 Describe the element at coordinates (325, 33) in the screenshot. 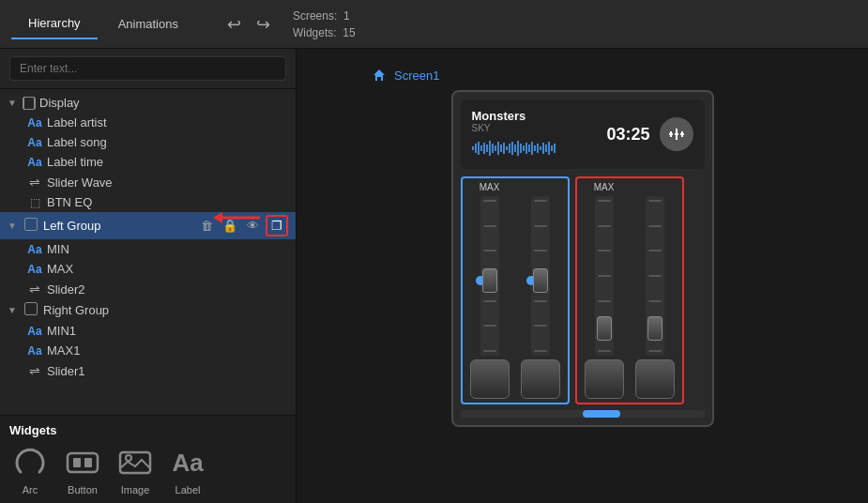

I see `widgets-info: Widgets: 15` at that location.